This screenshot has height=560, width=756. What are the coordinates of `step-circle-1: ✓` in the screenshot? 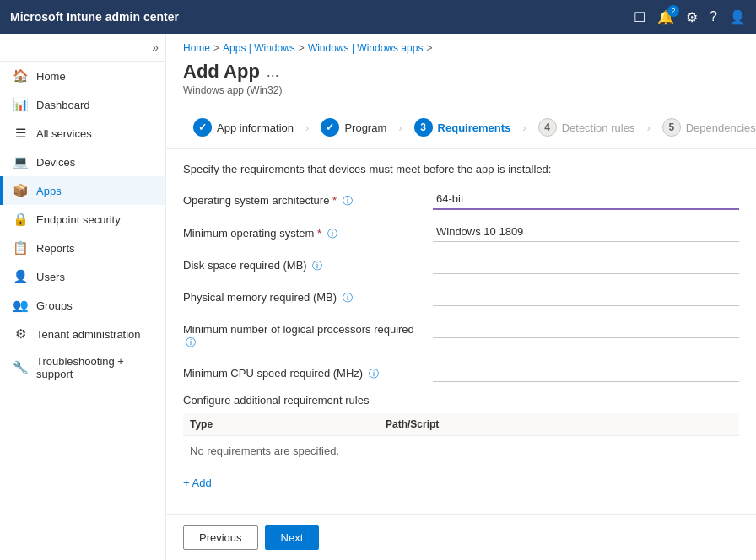 It's located at (202, 127).